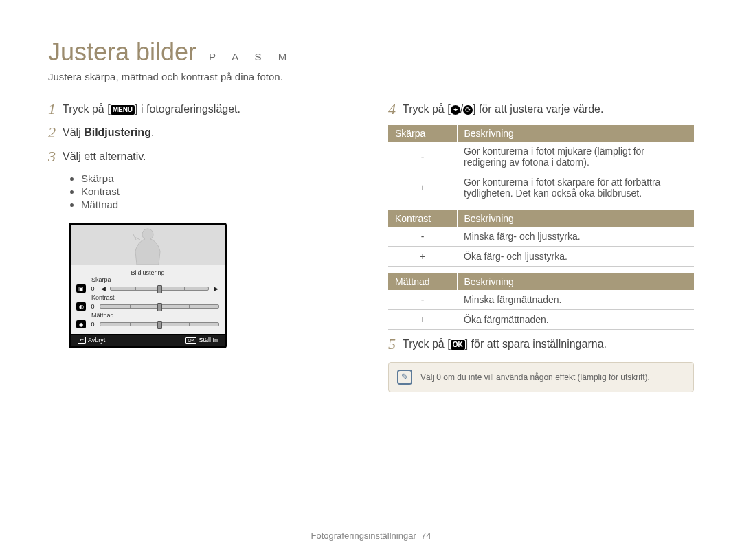 This screenshot has width=742, height=560. What do you see at coordinates (117, 132) in the screenshot?
I see `step2-bold: Bildjustering` at bounding box center [117, 132].